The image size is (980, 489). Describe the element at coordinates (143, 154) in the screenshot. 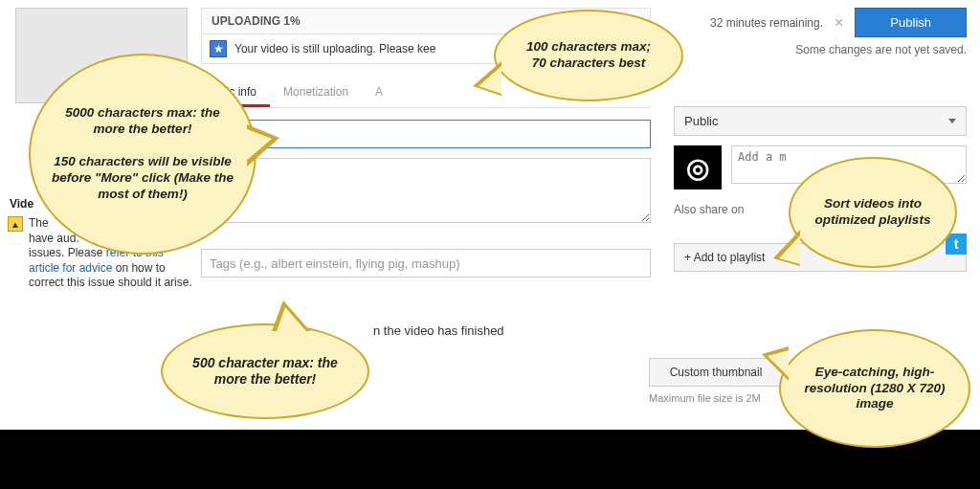

I see `annotation-description: 5000 characters max: the more the better…` at that location.